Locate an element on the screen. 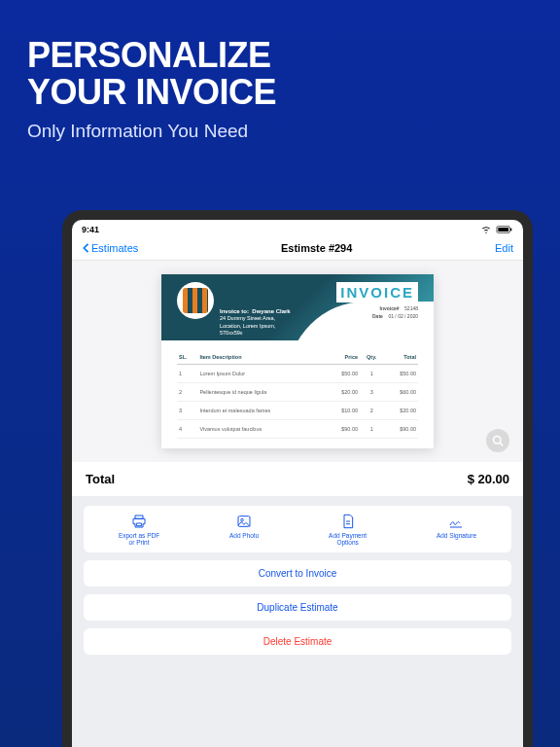  signature-icon is located at coordinates (456, 521).